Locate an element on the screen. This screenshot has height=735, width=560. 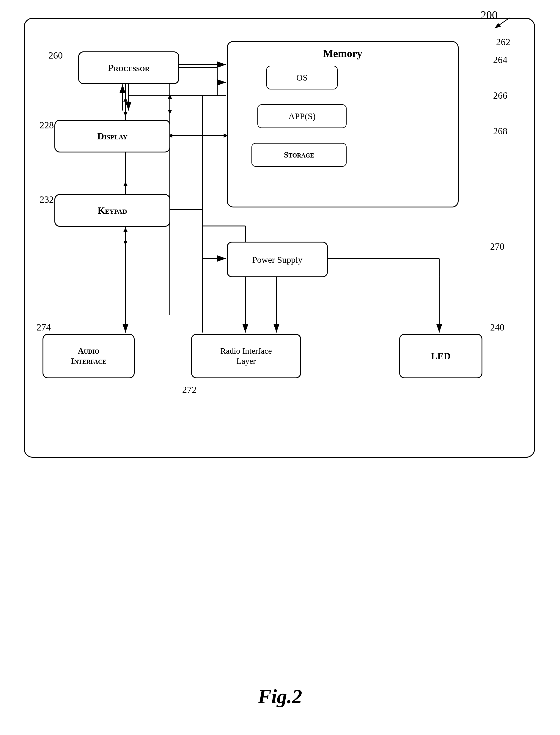
power-supply-label: Power Supply is located at coordinates (277, 259).